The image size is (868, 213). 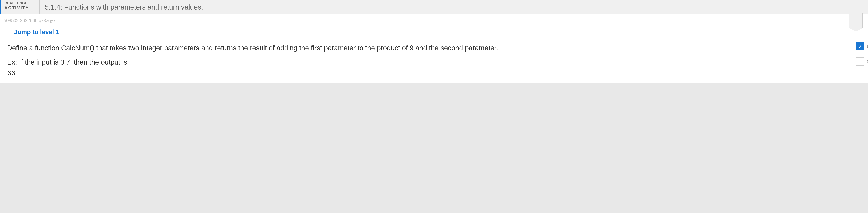 I want to click on activity-header: CHALLENGE ACTIVITY 5.1.4: Functions with…, so click(x=434, y=7).